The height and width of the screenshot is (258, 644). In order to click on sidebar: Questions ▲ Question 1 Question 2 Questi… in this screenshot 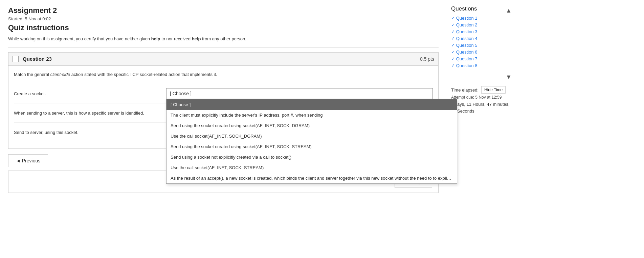, I will do `click(482, 129)`.